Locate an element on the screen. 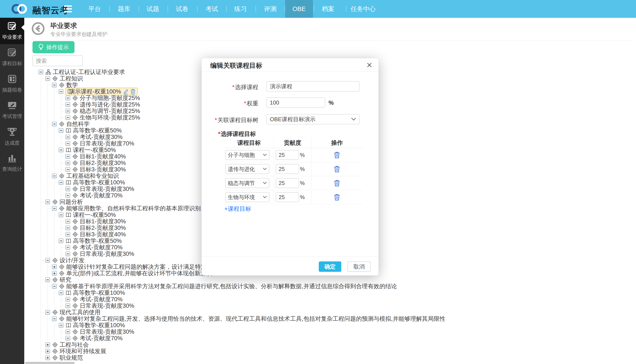 The width and height of the screenshot is (636, 364). search-input is located at coordinates (58, 61).